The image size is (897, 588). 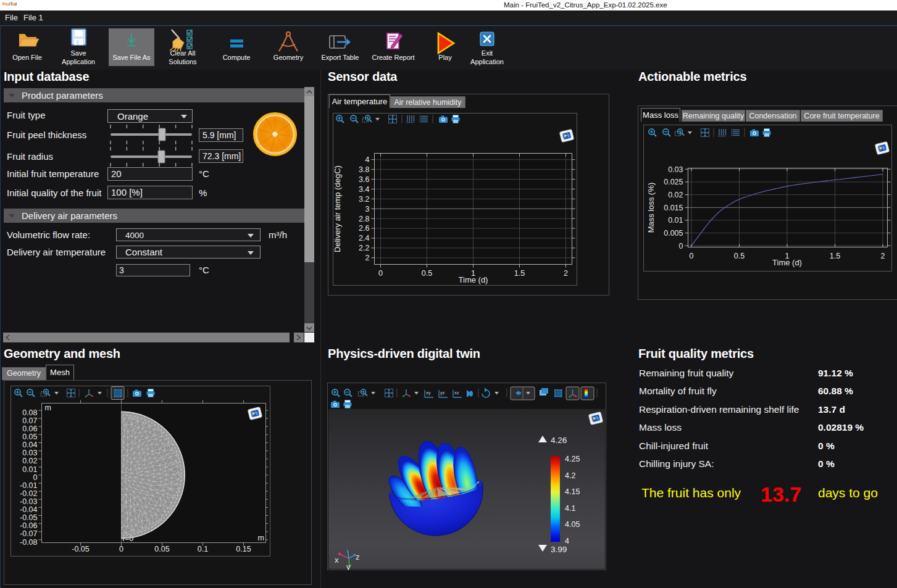 I want to click on svg-text: 3.4, so click(x=364, y=189).